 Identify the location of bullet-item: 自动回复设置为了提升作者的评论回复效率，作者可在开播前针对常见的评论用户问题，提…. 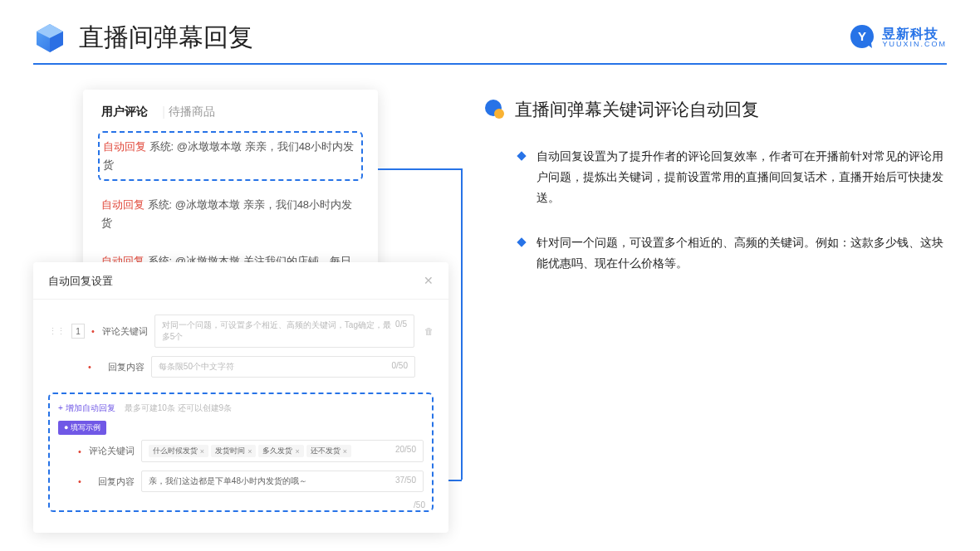
(733, 178).